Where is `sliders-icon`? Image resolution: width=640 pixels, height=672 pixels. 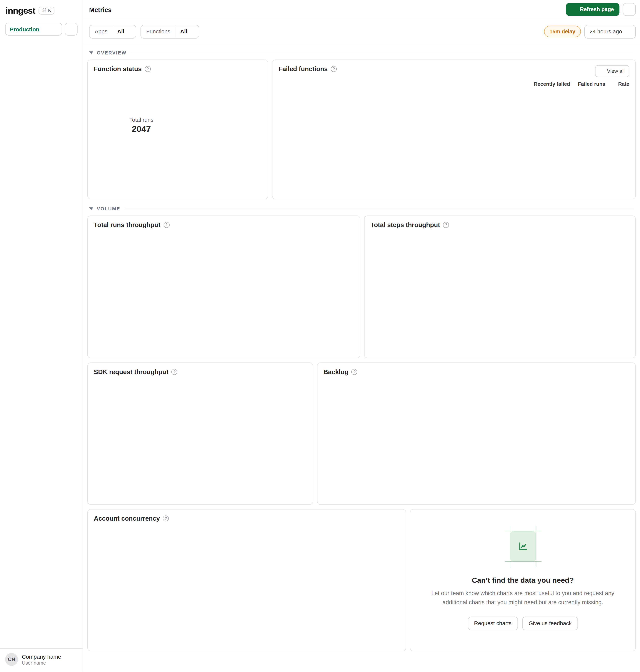
sliders-icon is located at coordinates (71, 29).